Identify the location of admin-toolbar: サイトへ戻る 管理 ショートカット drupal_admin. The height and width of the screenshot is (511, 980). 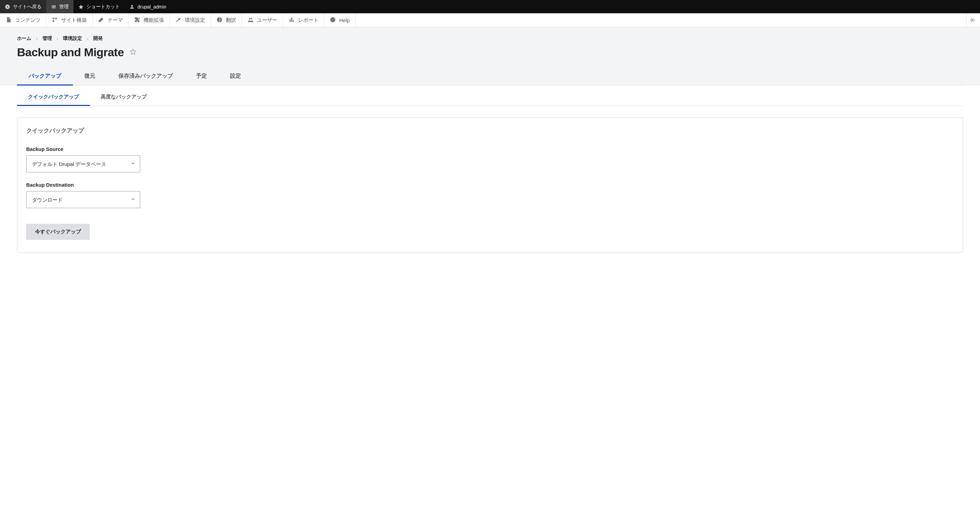
(490, 7).